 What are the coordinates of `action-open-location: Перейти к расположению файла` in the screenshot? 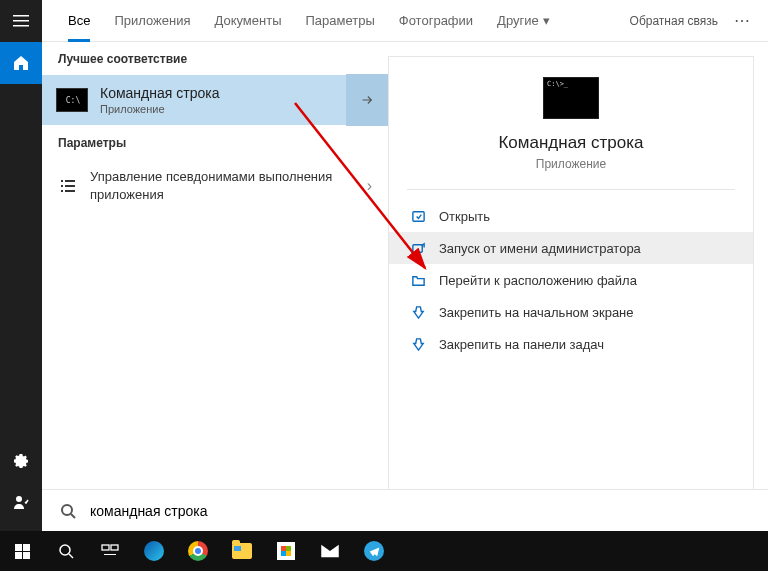 It's located at (571, 280).